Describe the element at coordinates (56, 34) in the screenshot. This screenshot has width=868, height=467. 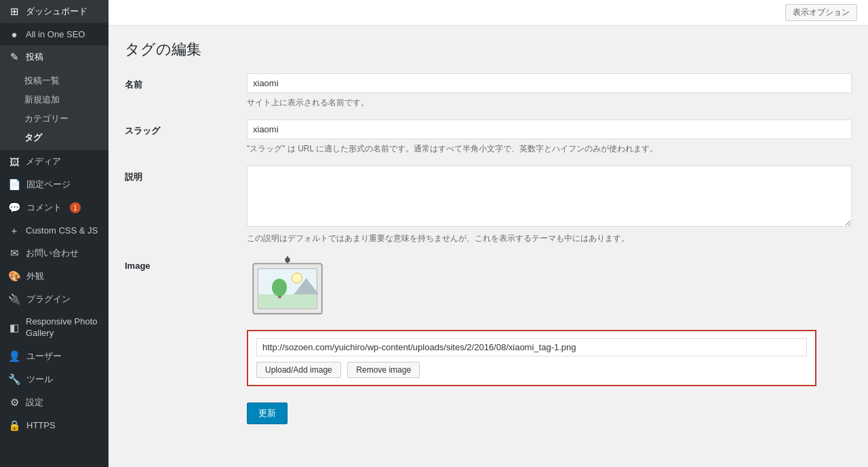
I see `sidebar-item-label: All in One SEO` at that location.